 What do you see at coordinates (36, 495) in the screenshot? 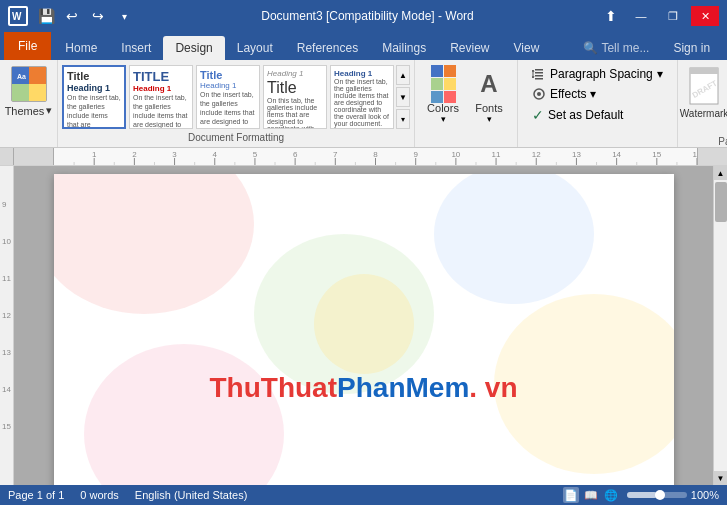
I see `page-info: Page 1 of 1` at bounding box center [36, 495].